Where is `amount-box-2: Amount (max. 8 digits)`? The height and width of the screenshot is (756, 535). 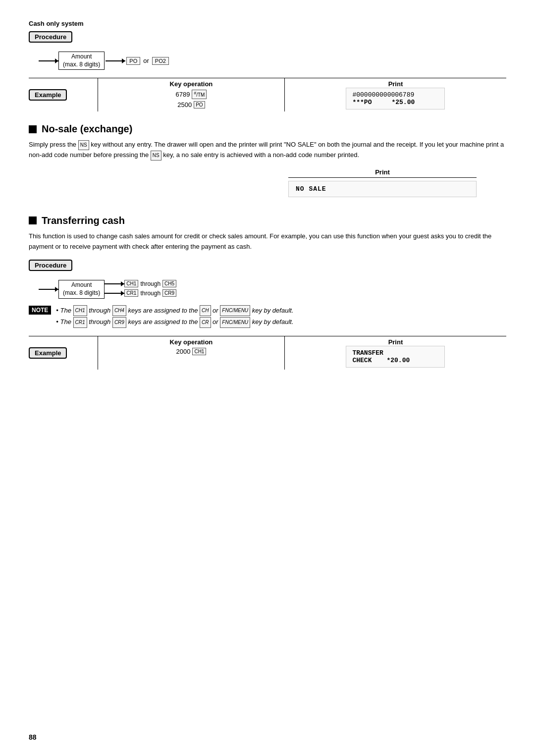
amount-box-2: Amount (max. 8 digits) is located at coordinates (81, 289).